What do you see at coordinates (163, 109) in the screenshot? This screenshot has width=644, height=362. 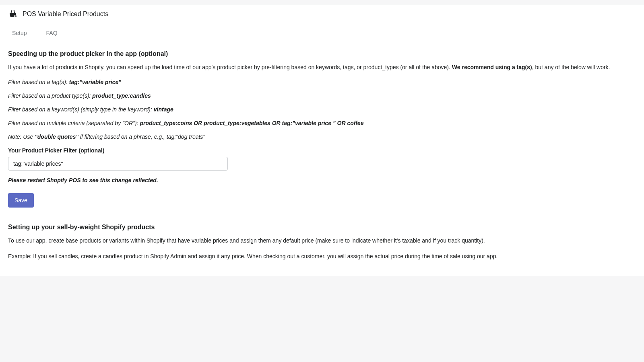 I see `filter-keyword-value: vintage` at bounding box center [163, 109].